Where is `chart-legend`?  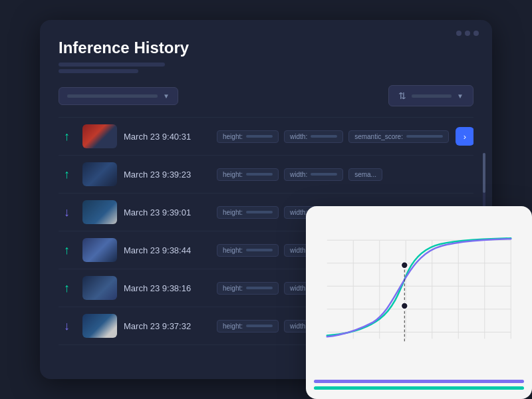 chart-legend is located at coordinates (419, 384).